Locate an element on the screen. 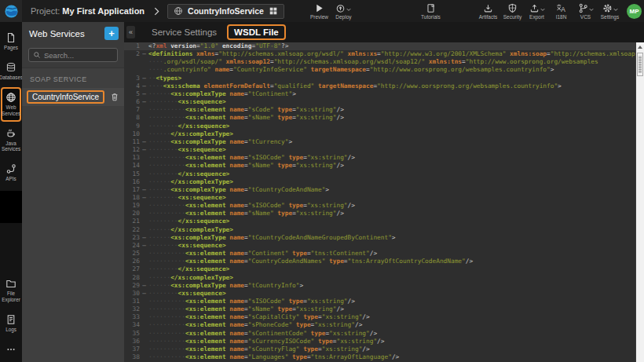 This screenshot has width=644, height=362. preview-button: Preview is located at coordinates (319, 11).